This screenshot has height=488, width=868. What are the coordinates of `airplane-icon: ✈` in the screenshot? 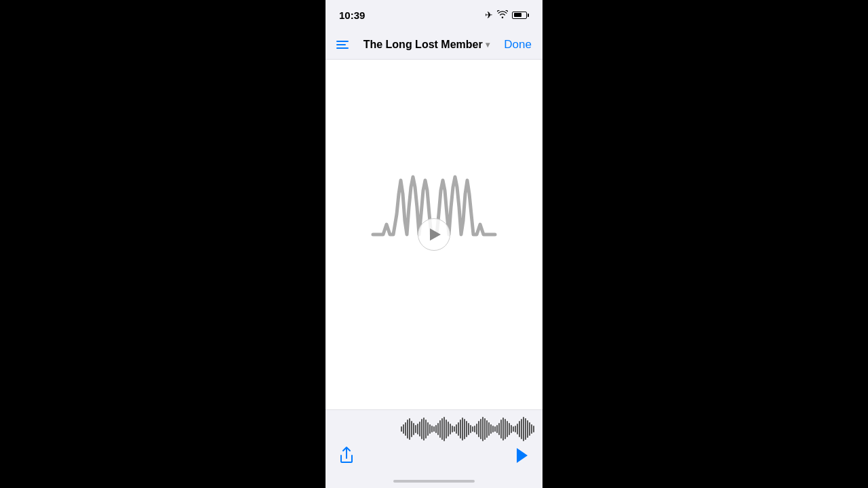 It's located at (489, 15).